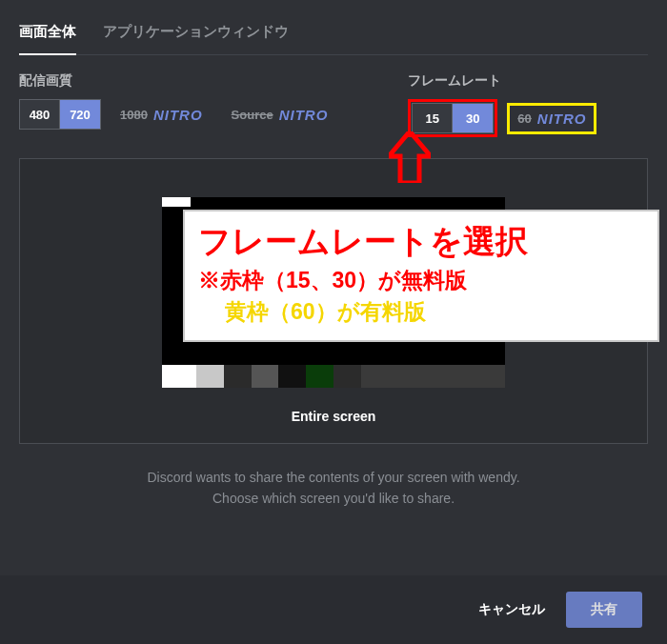 The height and width of the screenshot is (644, 667). I want to click on tab-entire-screen: 画面全体, so click(48, 36).